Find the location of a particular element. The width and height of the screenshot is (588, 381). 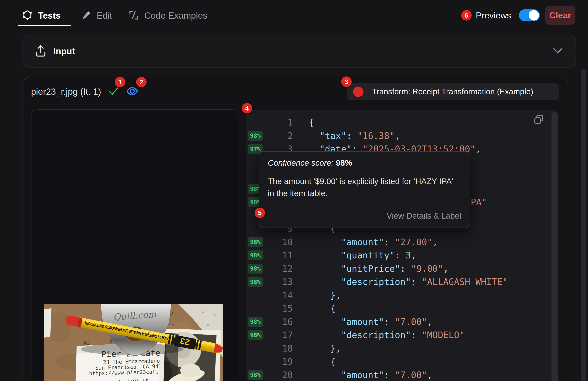

annotation-badge-2: 2 is located at coordinates (141, 82).